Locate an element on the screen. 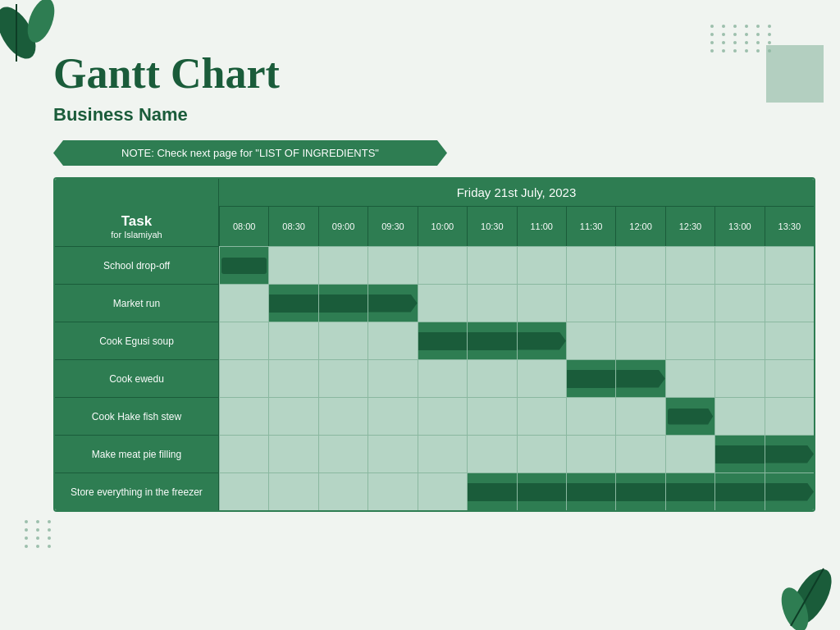 The width and height of the screenshot is (840, 630). task-header-main: Task is located at coordinates (137, 221).